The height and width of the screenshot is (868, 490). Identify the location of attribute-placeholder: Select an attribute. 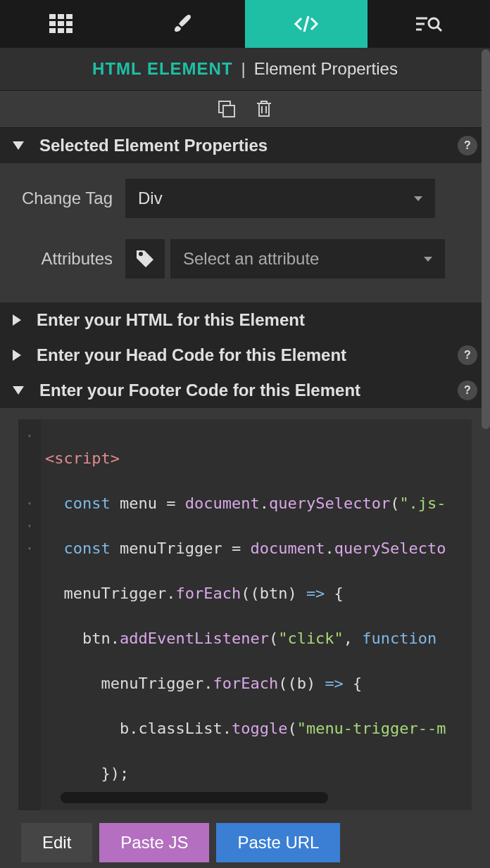
(251, 259).